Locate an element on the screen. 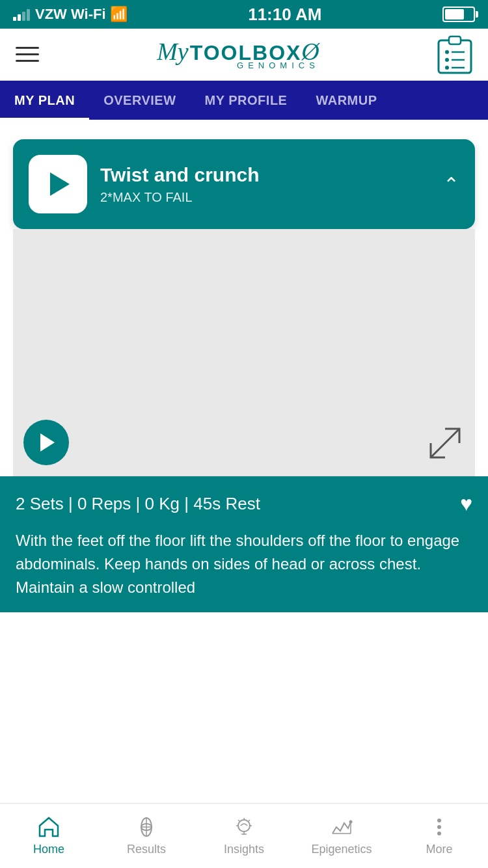 This screenshot has height=868, width=488. nav-results-label: Results is located at coordinates (146, 850).